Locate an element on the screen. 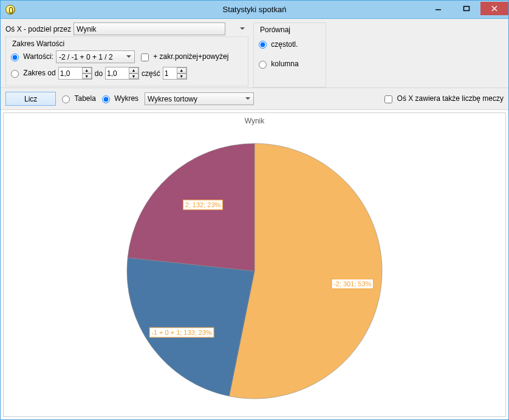 This screenshot has height=420, width=509. axis-select: Wynik is located at coordinates (149, 29).